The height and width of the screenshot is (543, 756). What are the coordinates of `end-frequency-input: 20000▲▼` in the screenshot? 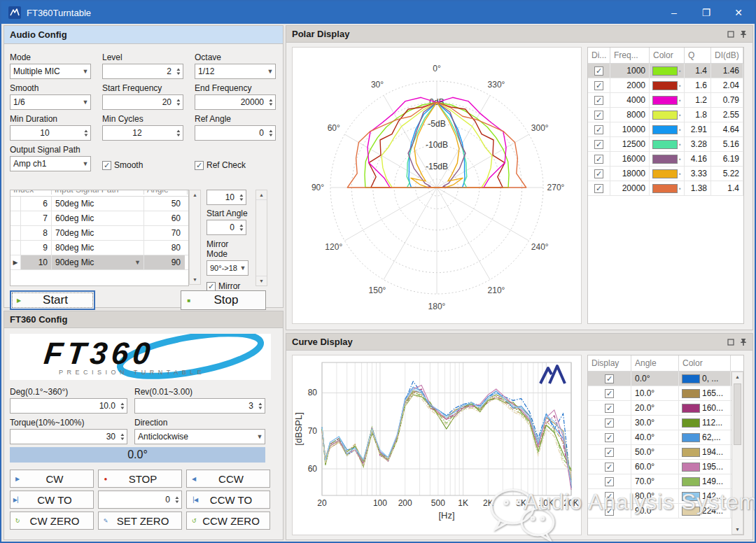 It's located at (235, 102).